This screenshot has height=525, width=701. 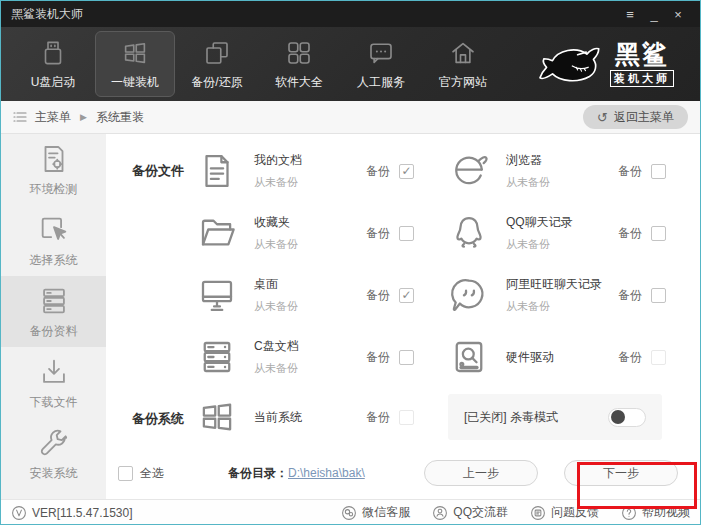 I want to click on windows-logo-icon, so click(x=217, y=417).